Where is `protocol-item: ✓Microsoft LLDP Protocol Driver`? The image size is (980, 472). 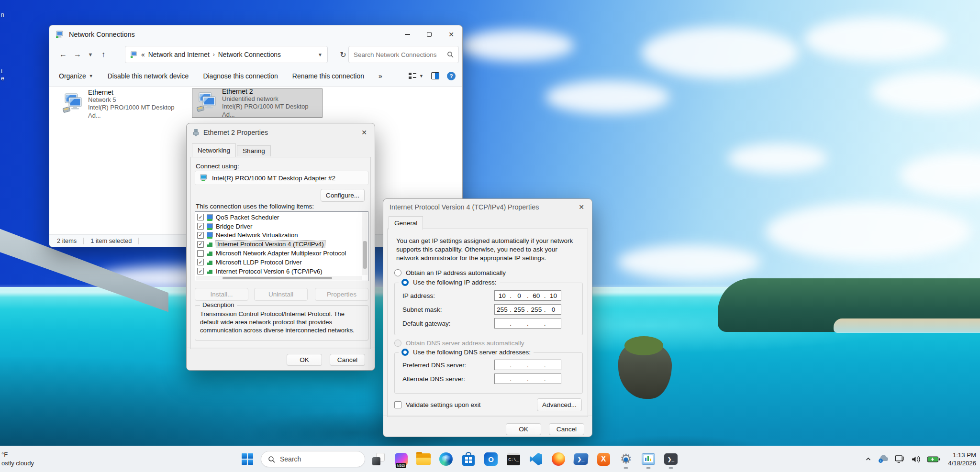 protocol-item: ✓Microsoft LLDP Protocol Driver is located at coordinates (278, 262).